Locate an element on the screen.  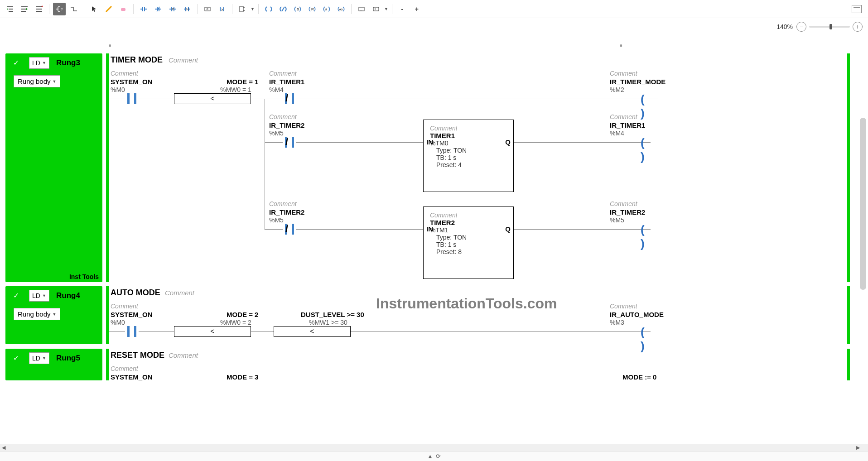
ir-timer1-name: IR_TIMER1 is located at coordinates (287, 82).